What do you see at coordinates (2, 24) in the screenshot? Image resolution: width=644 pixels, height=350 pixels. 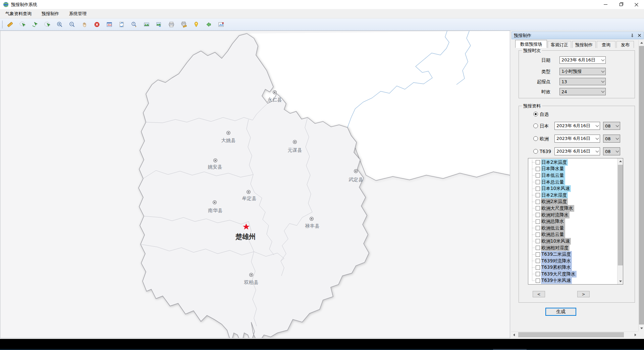 I see `toolbar-grip` at bounding box center [2, 24].